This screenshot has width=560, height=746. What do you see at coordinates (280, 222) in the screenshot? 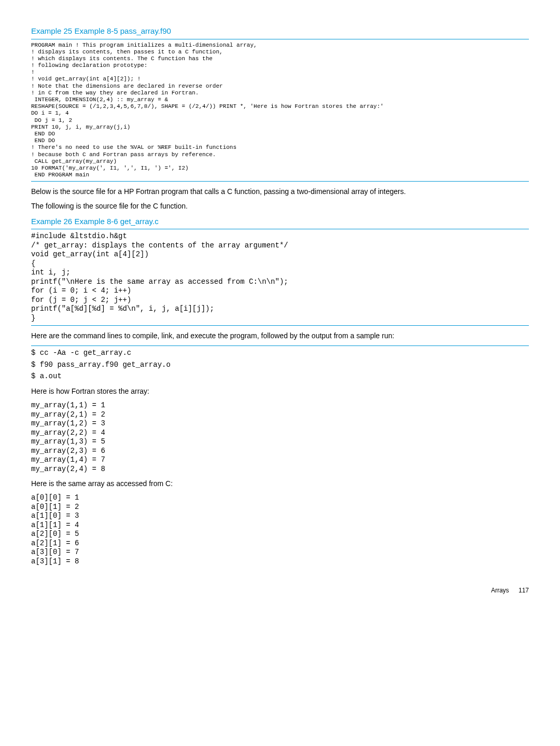
I see `example-26-title: Example 26 Example 8-6 get_array.c` at bounding box center [280, 222].